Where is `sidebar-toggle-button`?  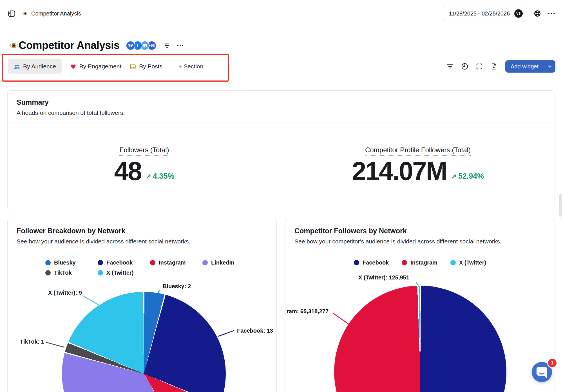
sidebar-toggle-button is located at coordinates (12, 14).